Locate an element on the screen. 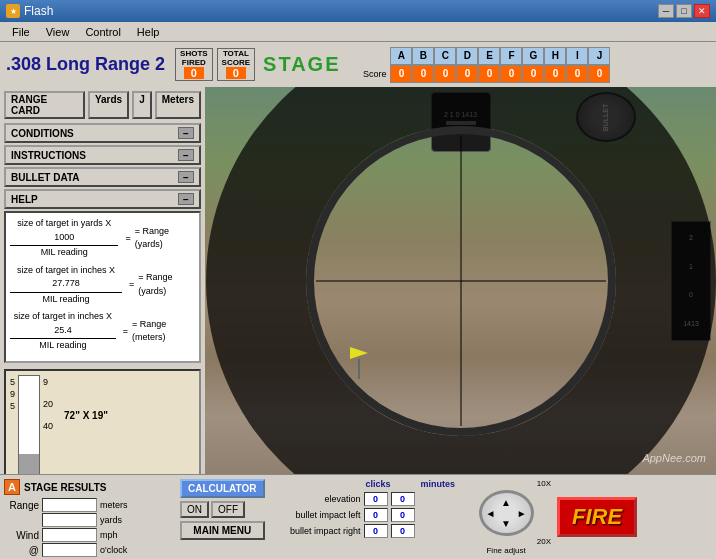 Image resolution: width=716 pixels, height=559 pixels. adjustments-area: clicks minutes elevation bullet impact l… is located at coordinates (364, 517).